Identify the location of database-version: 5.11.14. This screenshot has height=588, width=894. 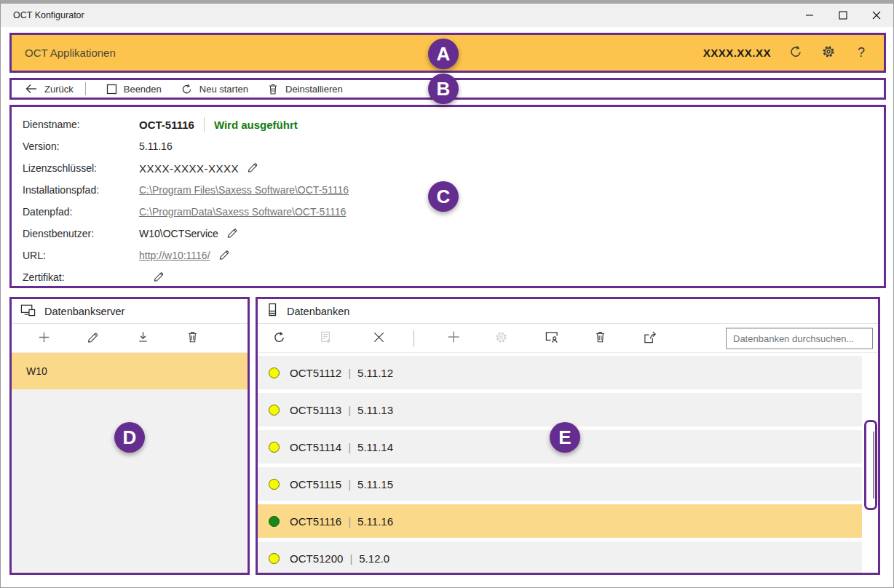
(376, 447).